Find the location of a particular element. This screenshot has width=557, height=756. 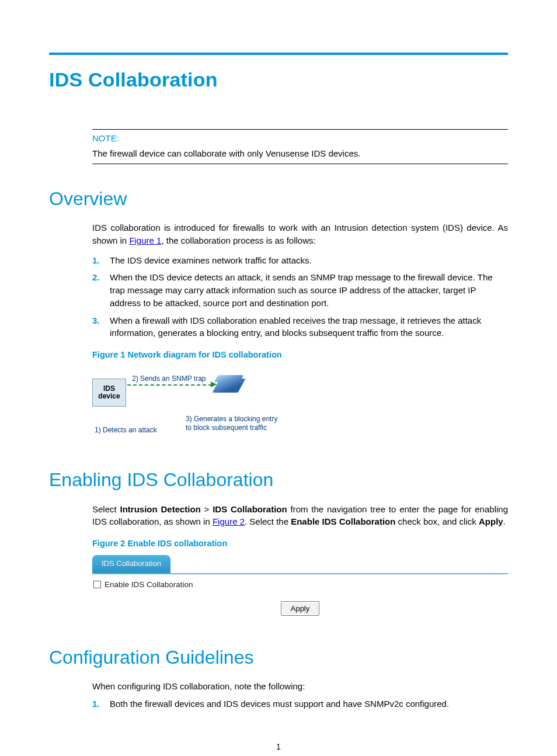

figure-2-screenshot: IDS Collaboration Enable IDS Collaborati… is located at coordinates (300, 585).